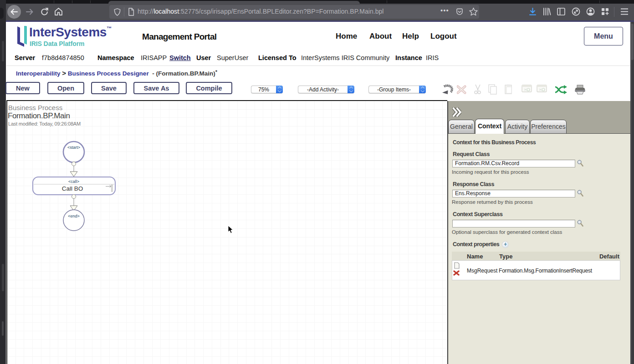 The height and width of the screenshot is (364, 634). Describe the element at coordinates (74, 147) in the screenshot. I see `svg-text: <start>` at that location.